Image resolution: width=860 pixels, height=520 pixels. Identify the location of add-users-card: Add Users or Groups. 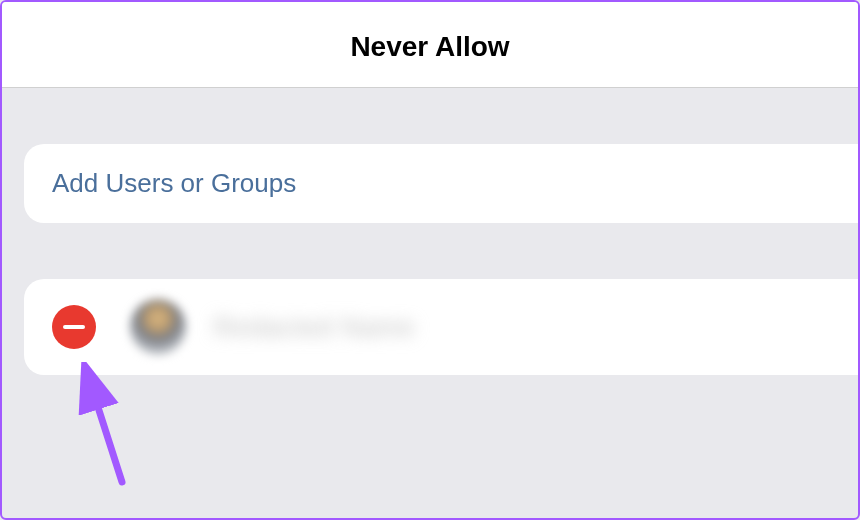
(441, 184).